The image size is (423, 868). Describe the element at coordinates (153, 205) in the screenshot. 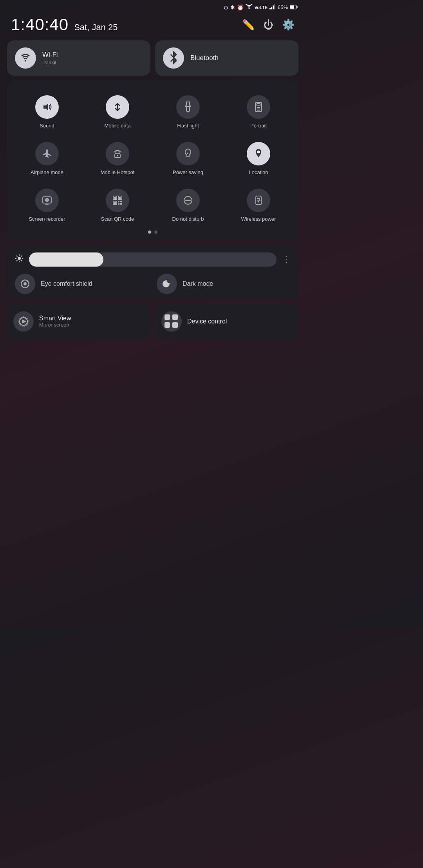

I see `grid-row-3: Screen recorder Scan QR code` at that location.